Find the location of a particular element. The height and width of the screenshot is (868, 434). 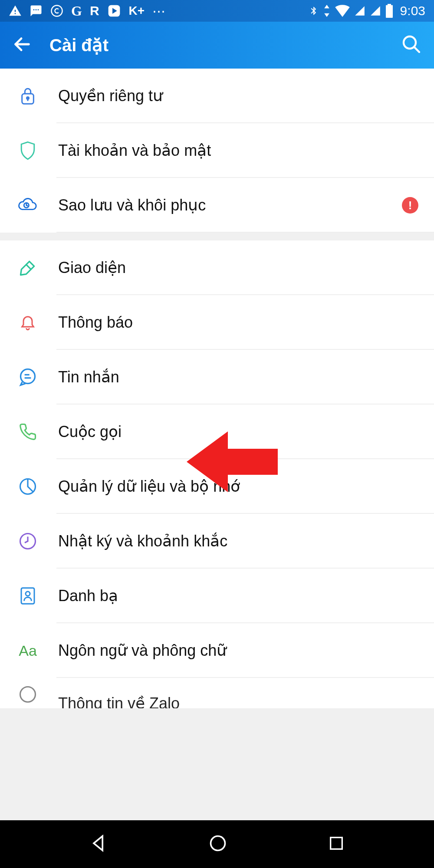

brush-icon is located at coordinates (28, 268).